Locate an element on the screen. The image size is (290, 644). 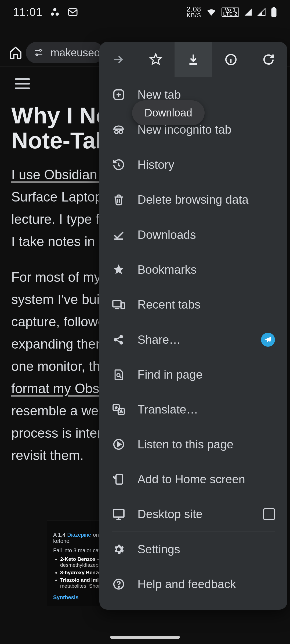
bookmarks-label: Bookmarks is located at coordinates (206, 270).